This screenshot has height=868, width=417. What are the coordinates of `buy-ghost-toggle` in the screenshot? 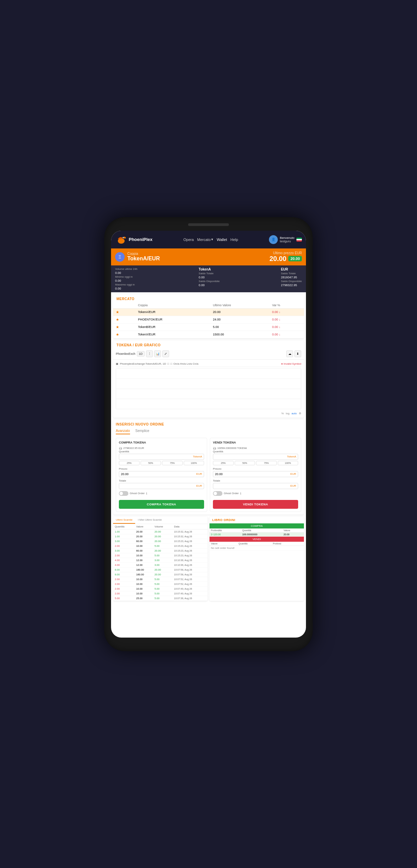 It's located at (124, 493).